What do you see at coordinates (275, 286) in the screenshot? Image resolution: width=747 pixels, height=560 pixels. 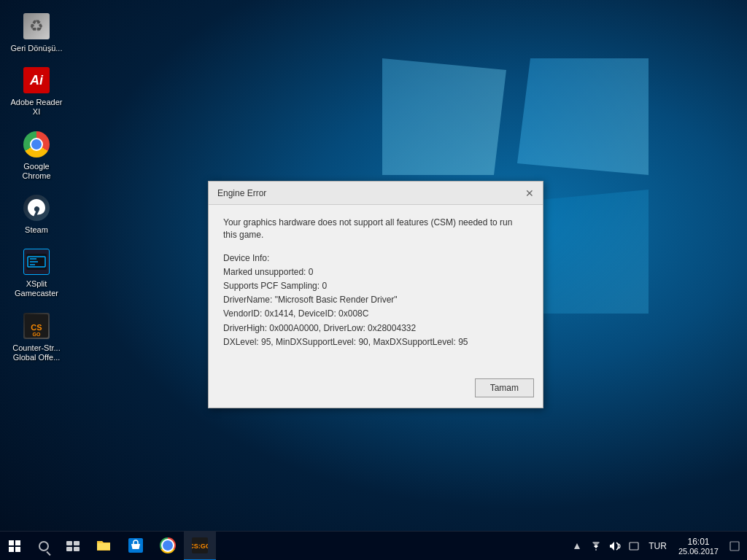 I see `detail-line-1: Supports PCF Sampling: 0` at bounding box center [275, 286].